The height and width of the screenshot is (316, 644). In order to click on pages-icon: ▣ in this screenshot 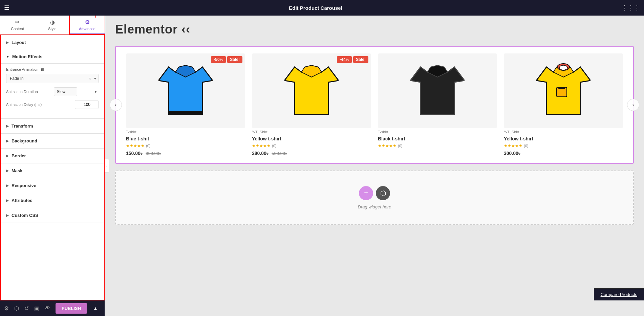, I will do `click(37, 309)`.